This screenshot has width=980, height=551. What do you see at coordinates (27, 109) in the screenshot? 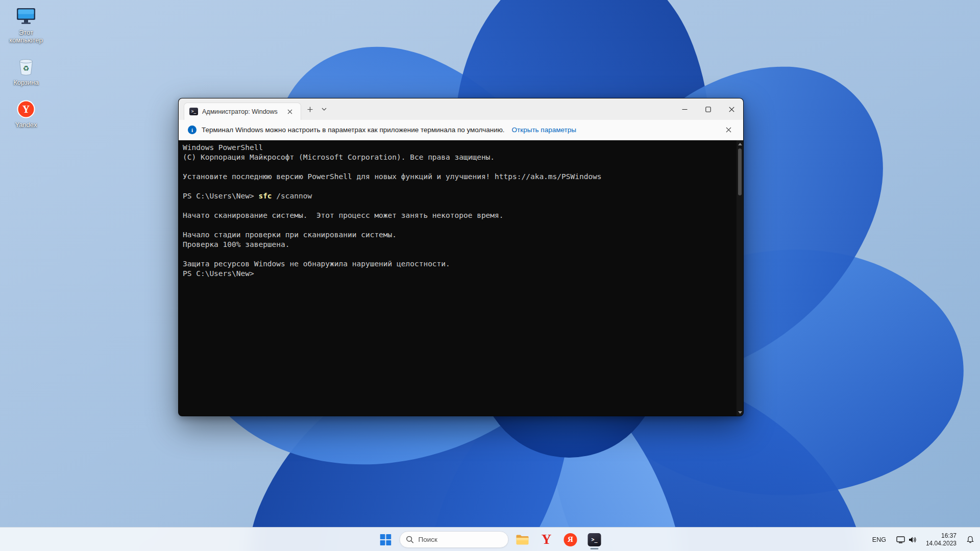
I see `svg-text: Y` at bounding box center [27, 109].